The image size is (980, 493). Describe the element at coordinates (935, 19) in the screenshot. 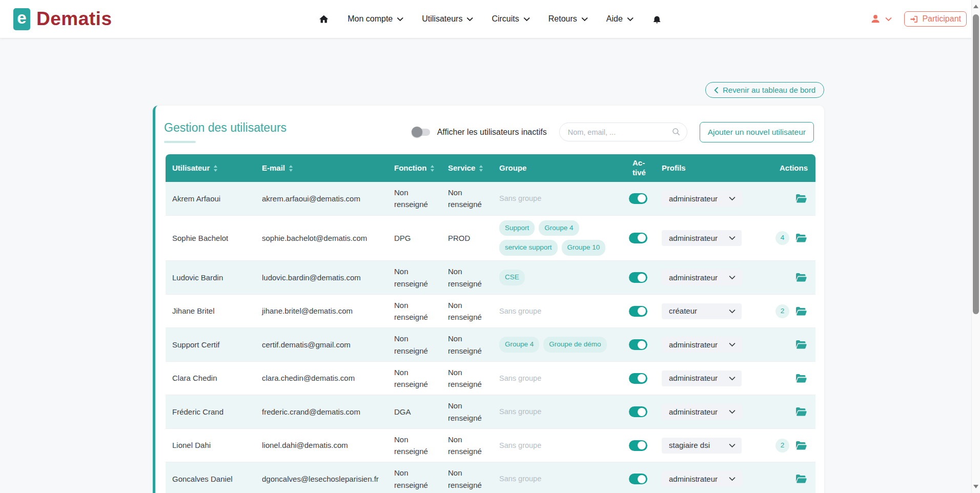

I see `participant-button: Participant` at that location.